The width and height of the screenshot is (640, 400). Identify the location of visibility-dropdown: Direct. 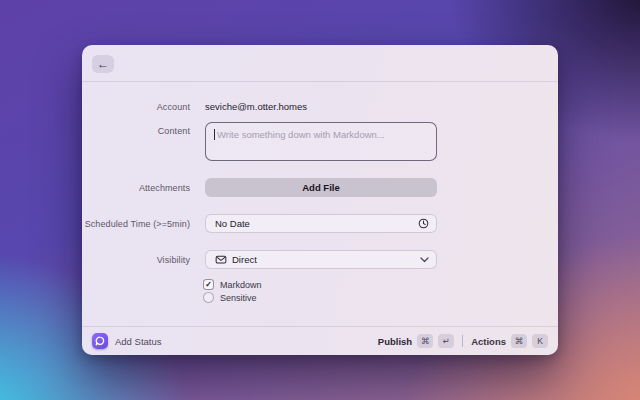
(321, 260).